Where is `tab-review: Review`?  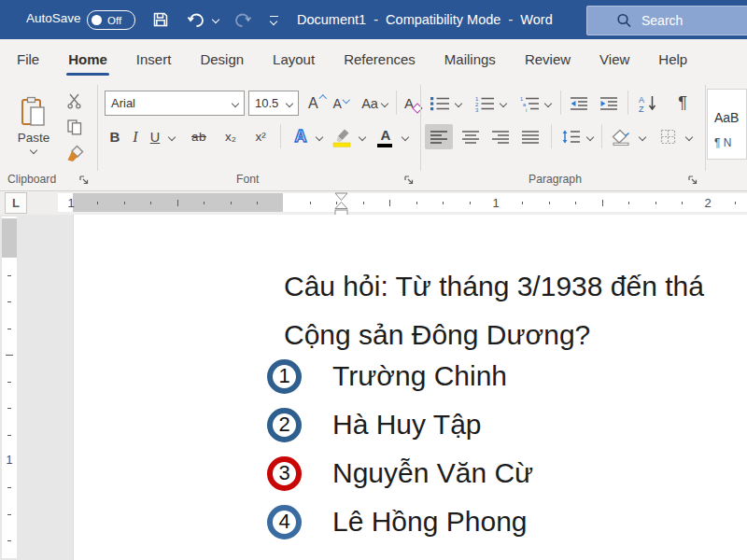
tab-review: Review is located at coordinates (547, 60).